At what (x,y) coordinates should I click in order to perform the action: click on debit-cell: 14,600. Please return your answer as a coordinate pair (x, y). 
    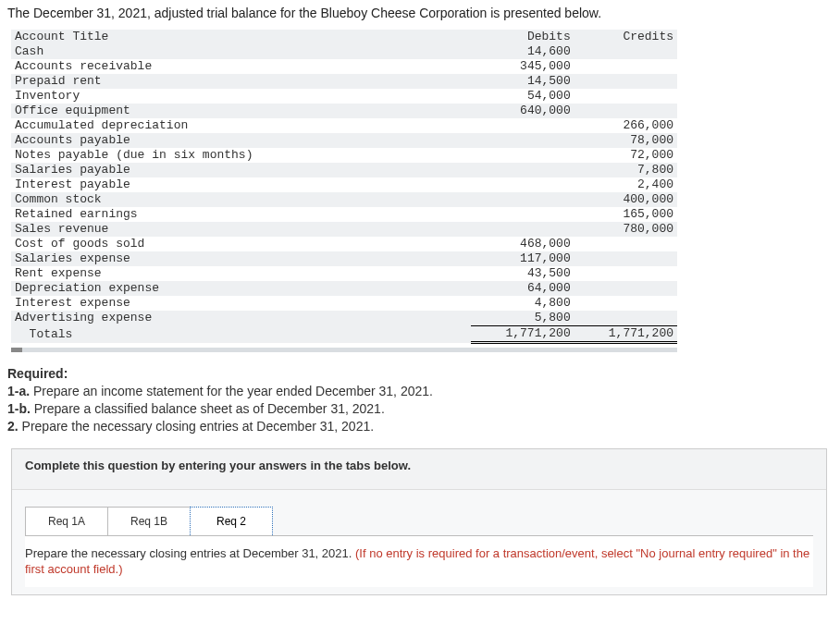
    Looking at the image, I should click on (522, 52).